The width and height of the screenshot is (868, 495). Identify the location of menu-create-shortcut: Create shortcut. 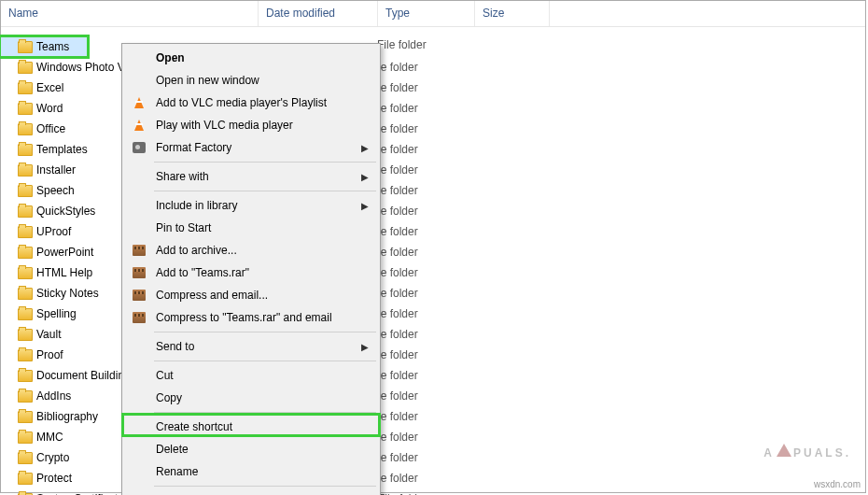
(251, 427).